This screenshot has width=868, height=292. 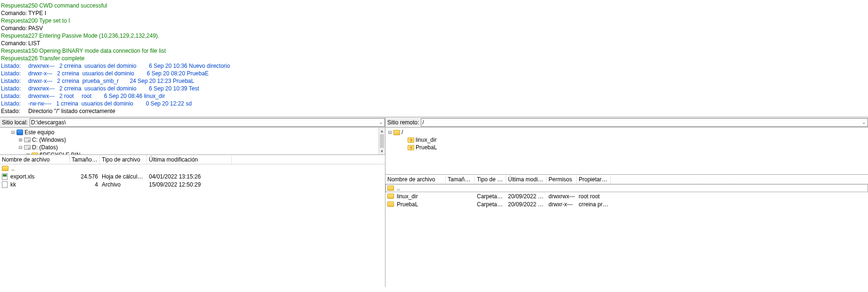 What do you see at coordinates (382, 141) in the screenshot?
I see `scrollbar: ▲ ▼` at bounding box center [382, 141].